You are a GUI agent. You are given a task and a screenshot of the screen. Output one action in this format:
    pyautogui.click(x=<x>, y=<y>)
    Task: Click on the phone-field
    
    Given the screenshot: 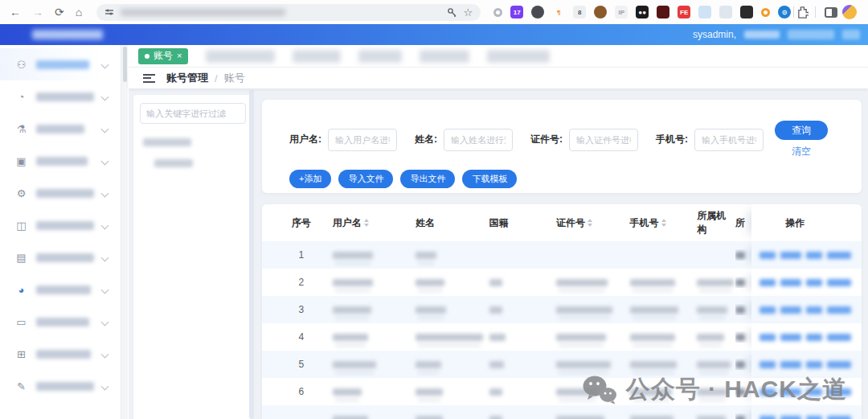 What is the action you would take?
    pyautogui.click(x=729, y=140)
    